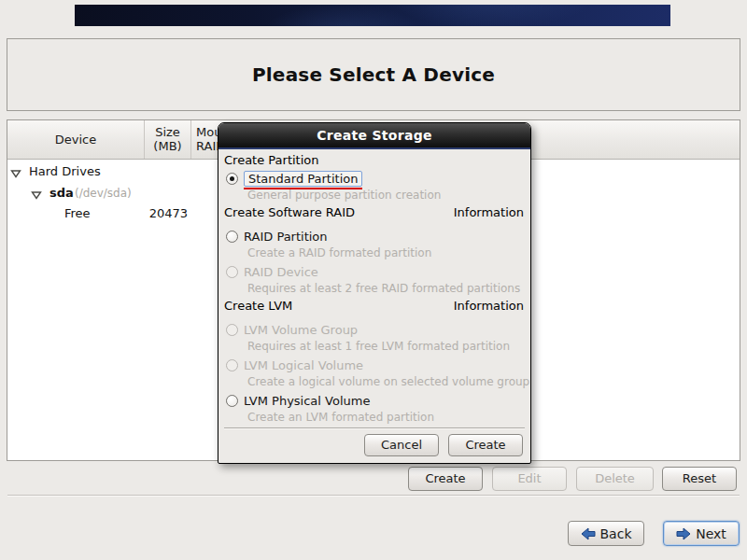 This screenshot has height=560, width=747. Describe the element at coordinates (614, 479) in the screenshot. I see `delete-button: Delete` at that location.